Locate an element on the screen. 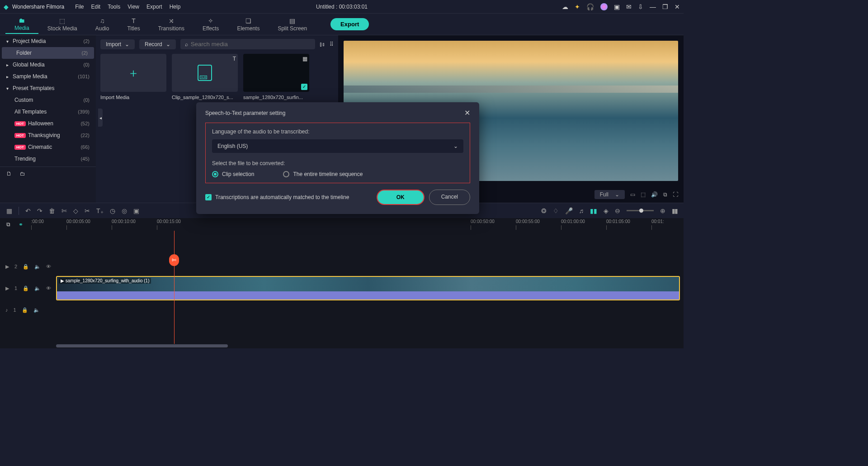 The width and height of the screenshot is (868, 466). menu-tools: Tools is located at coordinates (114, 7).